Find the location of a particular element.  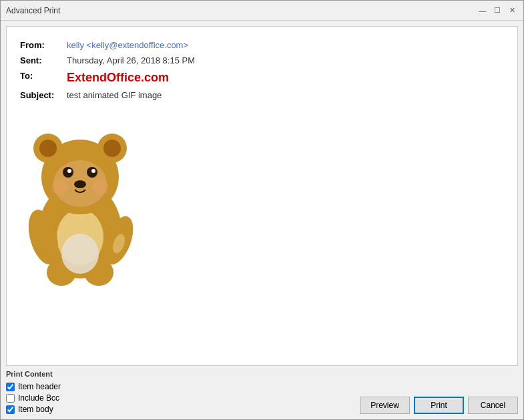

minimize-icon: ― is located at coordinates (483, 11).